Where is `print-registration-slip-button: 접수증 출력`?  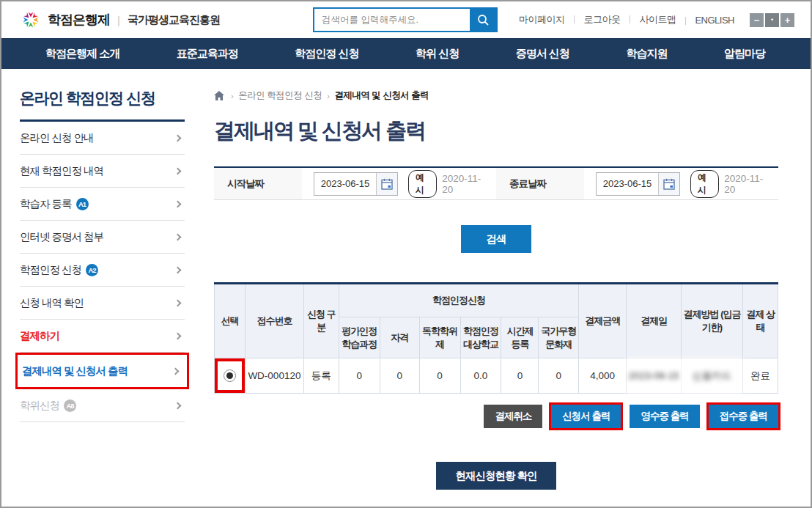 print-registration-slip-button: 접수증 출력 is located at coordinates (743, 416).